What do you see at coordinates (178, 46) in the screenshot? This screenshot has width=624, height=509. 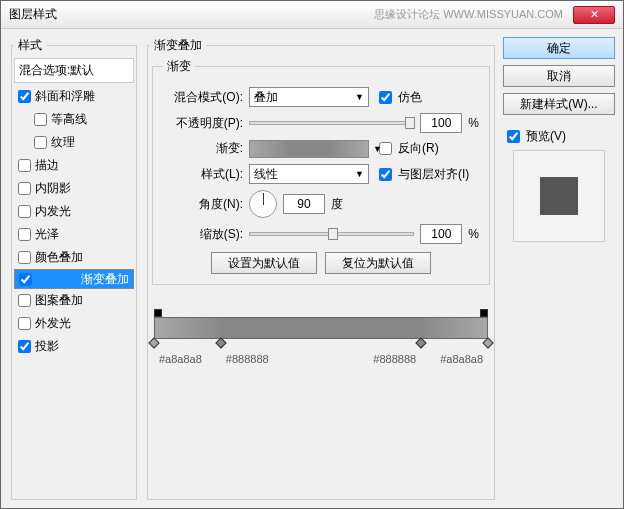 I see `panel-legend: 渐变叠加` at bounding box center [178, 46].